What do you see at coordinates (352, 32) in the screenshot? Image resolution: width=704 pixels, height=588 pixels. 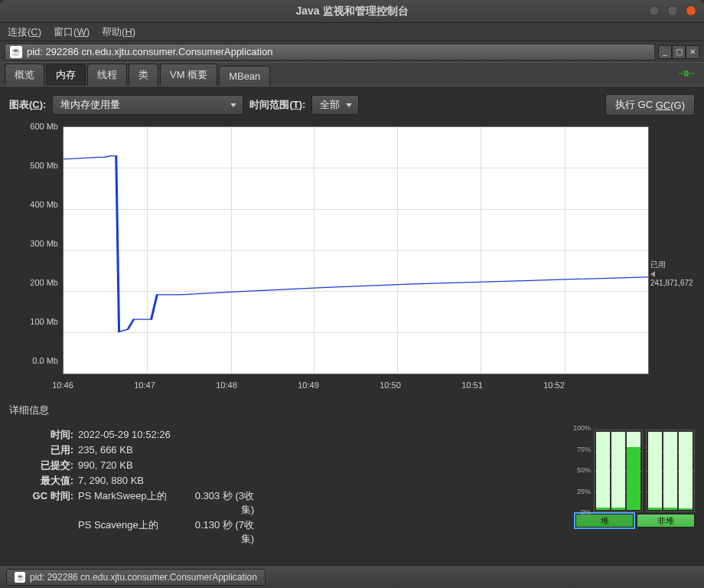 I see `menubar: 连接(C) 窗口(W) 帮助(H)` at bounding box center [352, 32].